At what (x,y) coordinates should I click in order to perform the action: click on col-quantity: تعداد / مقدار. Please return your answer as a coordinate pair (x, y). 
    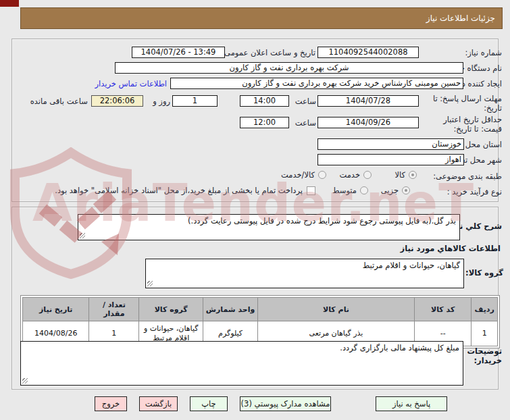
    Looking at the image, I should click on (114, 309).